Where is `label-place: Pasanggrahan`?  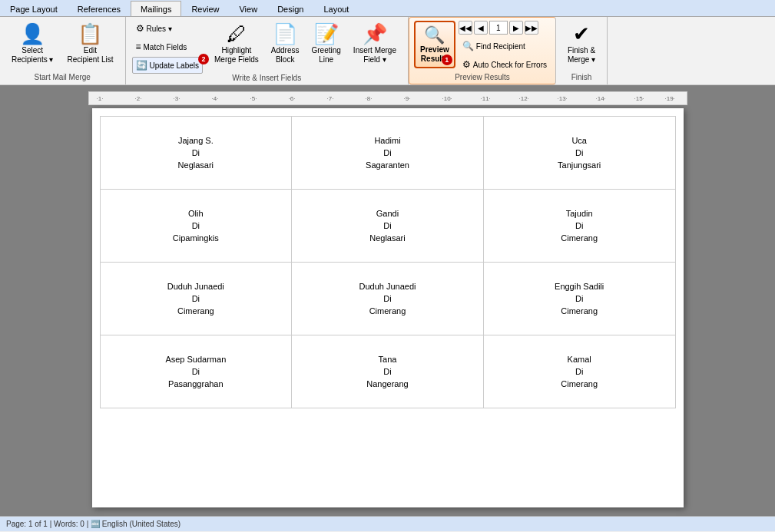
label-place: Pasanggrahan is located at coordinates (196, 384).